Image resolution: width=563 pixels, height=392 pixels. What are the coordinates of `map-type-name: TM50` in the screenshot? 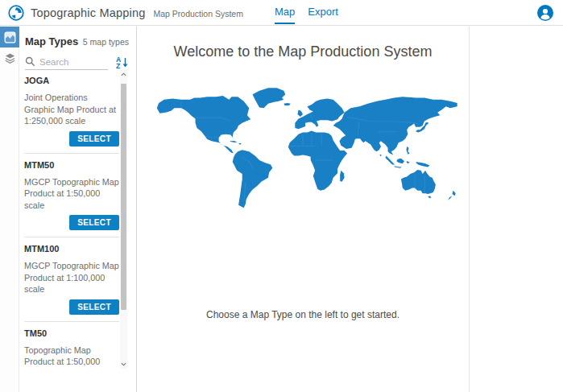 It's located at (72, 332).